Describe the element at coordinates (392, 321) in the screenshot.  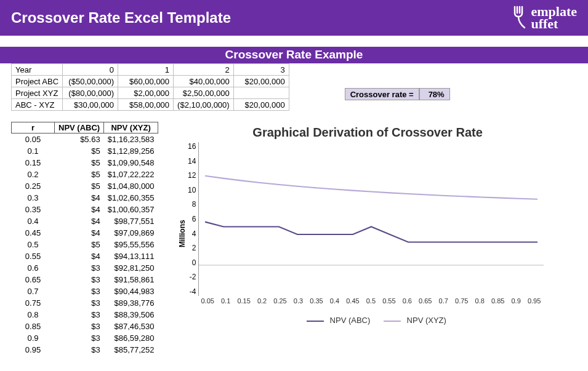
I see `legend-swatch-xyz` at that location.